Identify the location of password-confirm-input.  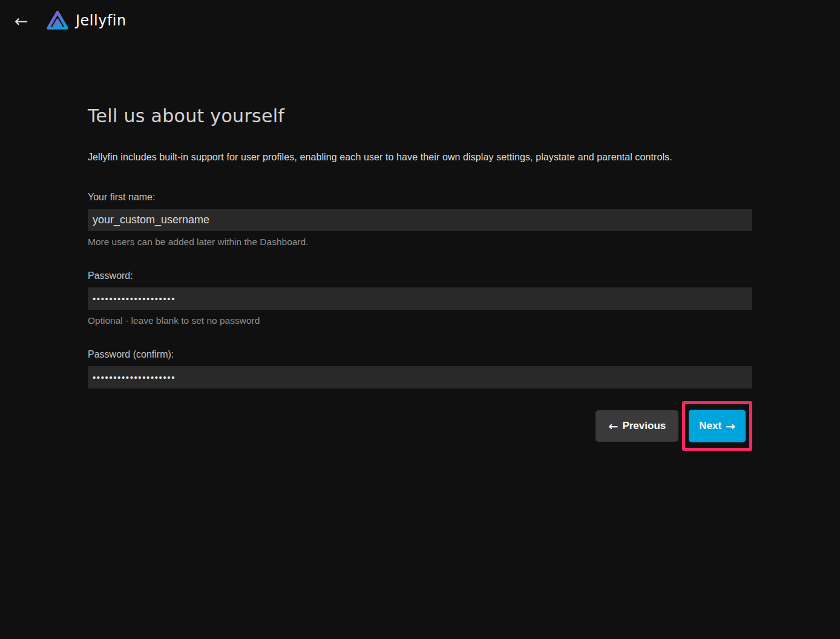
(420, 378).